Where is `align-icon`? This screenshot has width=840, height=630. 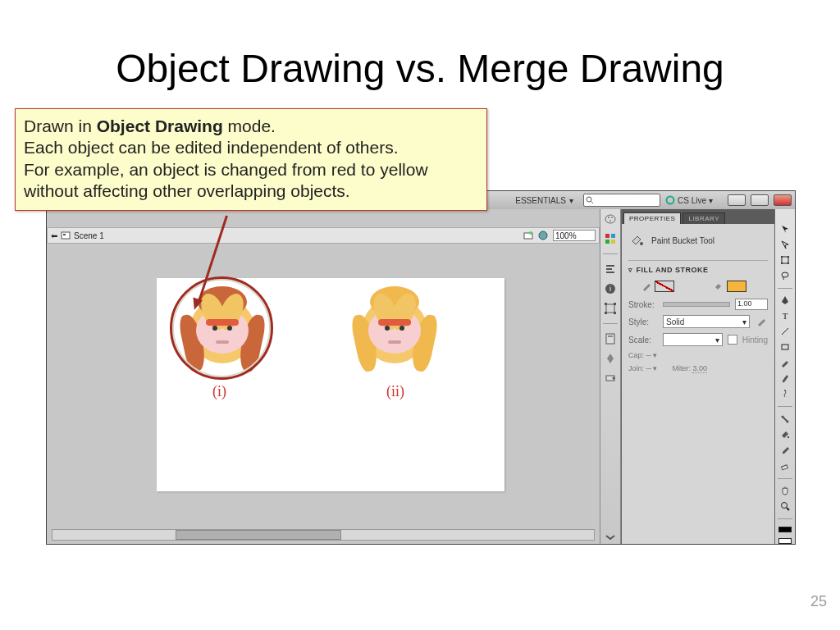 align-icon is located at coordinates (610, 269).